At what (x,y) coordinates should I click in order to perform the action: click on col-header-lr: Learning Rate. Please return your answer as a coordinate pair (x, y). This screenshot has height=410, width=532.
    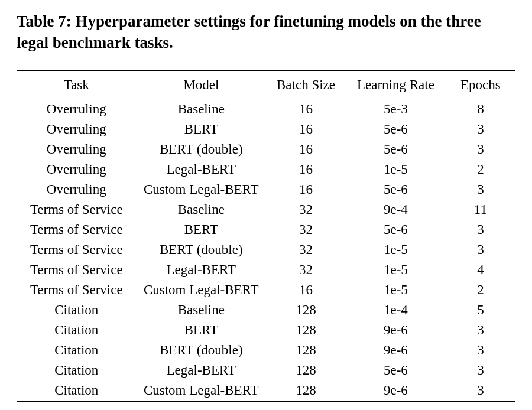
    Looking at the image, I should click on (396, 85).